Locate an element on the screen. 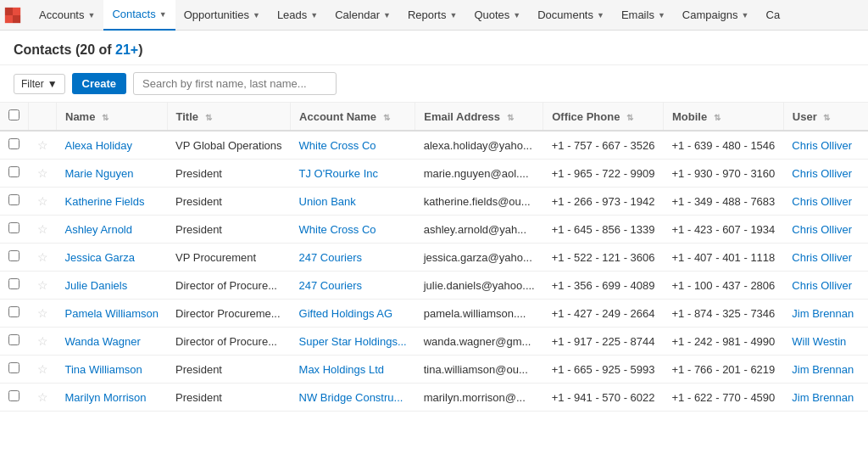  app-logo is located at coordinates (15, 15).